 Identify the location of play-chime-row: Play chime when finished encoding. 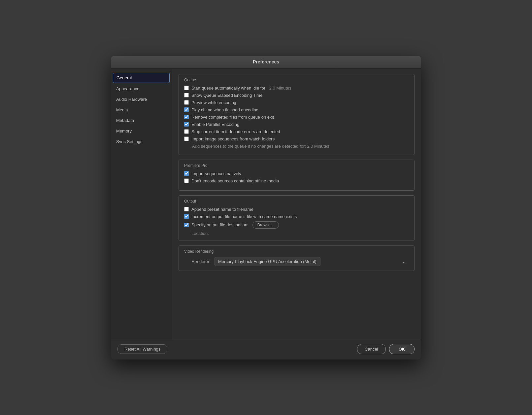
(296, 110).